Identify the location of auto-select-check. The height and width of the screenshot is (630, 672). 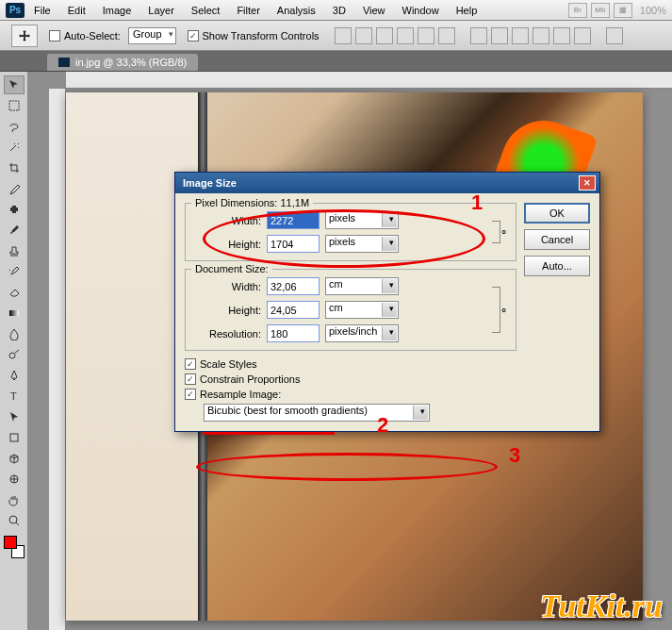
(55, 36).